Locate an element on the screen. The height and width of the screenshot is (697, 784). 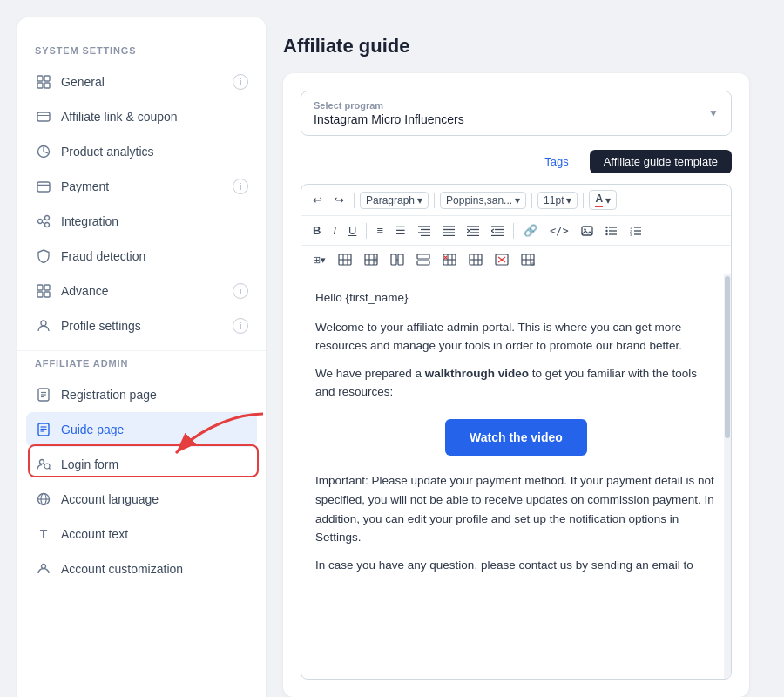
align-center-button: ☰ is located at coordinates (401, 230).